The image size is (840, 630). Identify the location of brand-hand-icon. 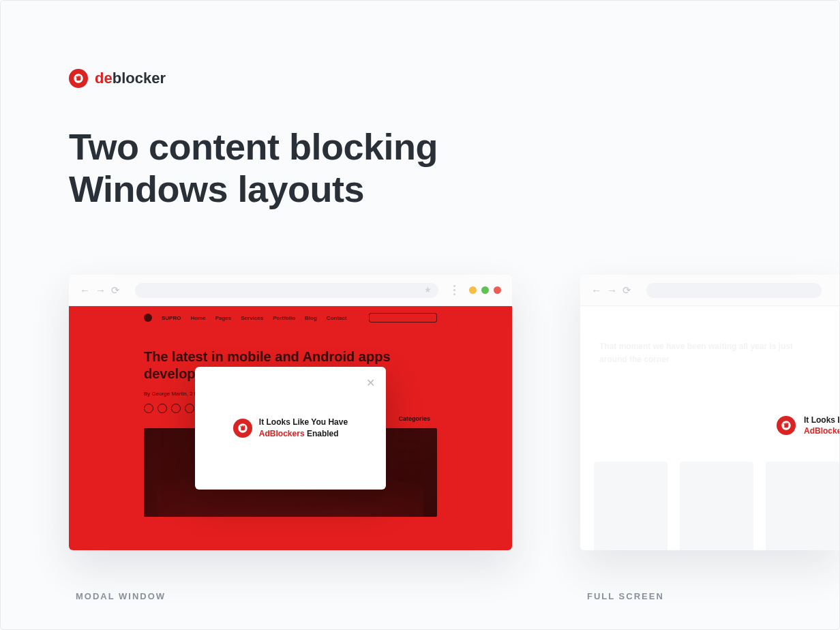
(78, 78).